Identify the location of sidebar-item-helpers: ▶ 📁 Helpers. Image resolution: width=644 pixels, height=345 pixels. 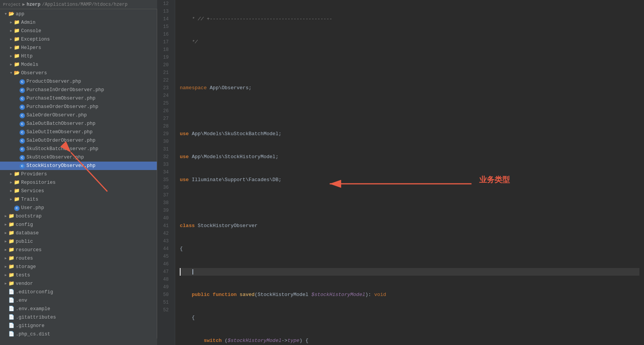
(78, 48).